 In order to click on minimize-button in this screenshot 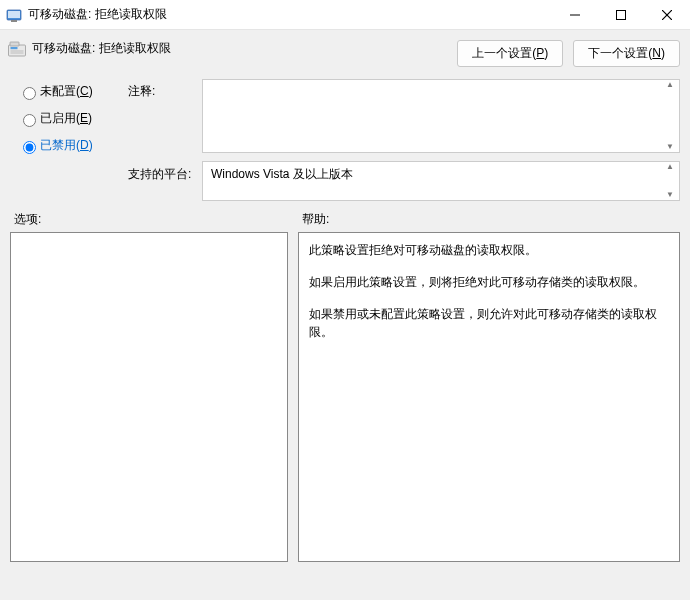, I will do `click(575, 14)`.